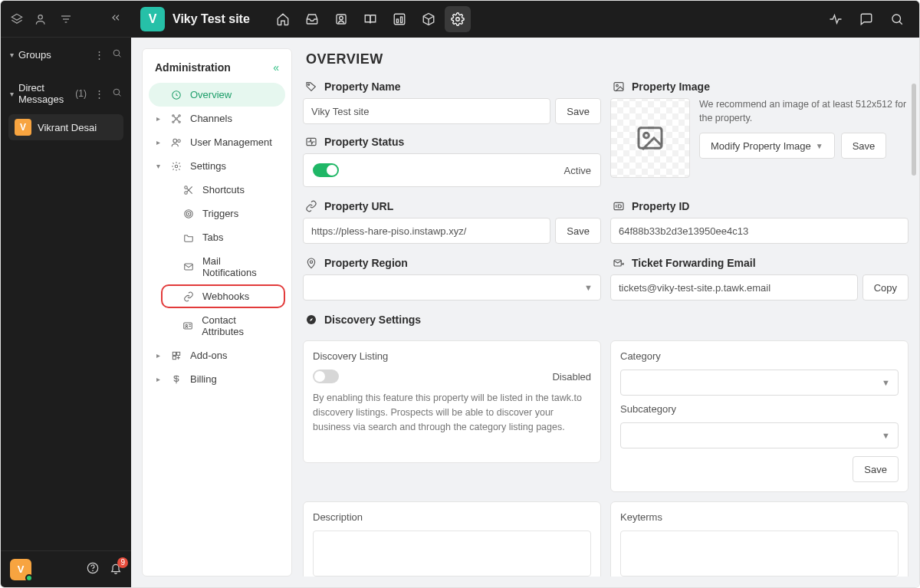 Image resolution: width=920 pixels, height=588 pixels. What do you see at coordinates (217, 95) in the screenshot?
I see `nav-overview: Overview` at bounding box center [217, 95].